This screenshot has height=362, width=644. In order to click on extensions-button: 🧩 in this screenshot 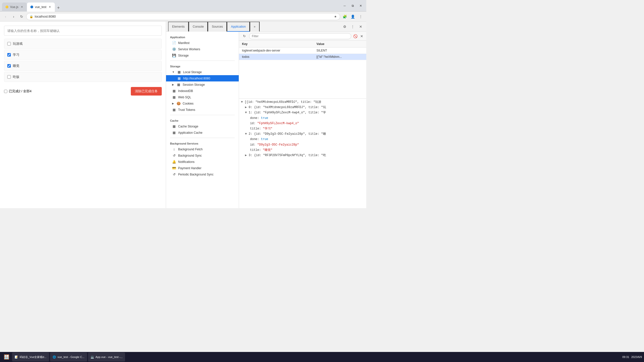, I will do `click(345, 17)`.